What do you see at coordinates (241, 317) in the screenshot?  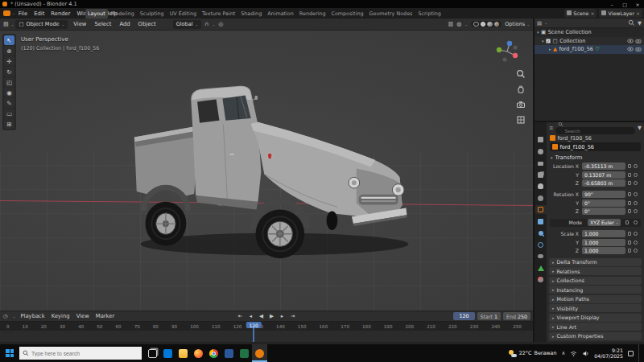 I see `jump-to-start-button: ⇤` at bounding box center [241, 317].